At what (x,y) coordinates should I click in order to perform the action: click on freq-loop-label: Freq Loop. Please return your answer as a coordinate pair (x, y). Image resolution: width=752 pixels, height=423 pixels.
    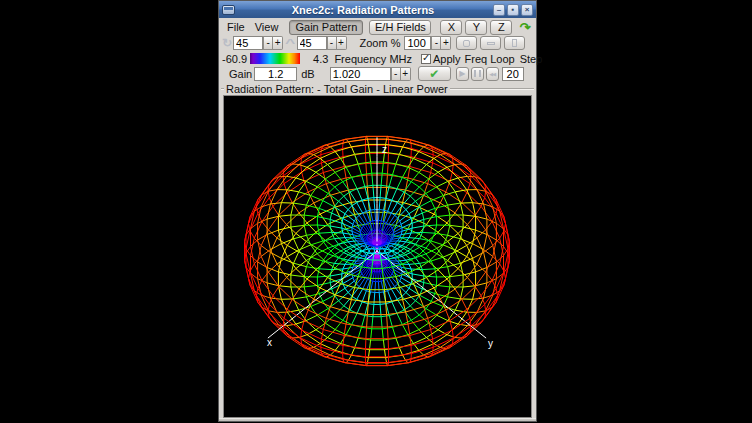
    Looking at the image, I should click on (490, 59).